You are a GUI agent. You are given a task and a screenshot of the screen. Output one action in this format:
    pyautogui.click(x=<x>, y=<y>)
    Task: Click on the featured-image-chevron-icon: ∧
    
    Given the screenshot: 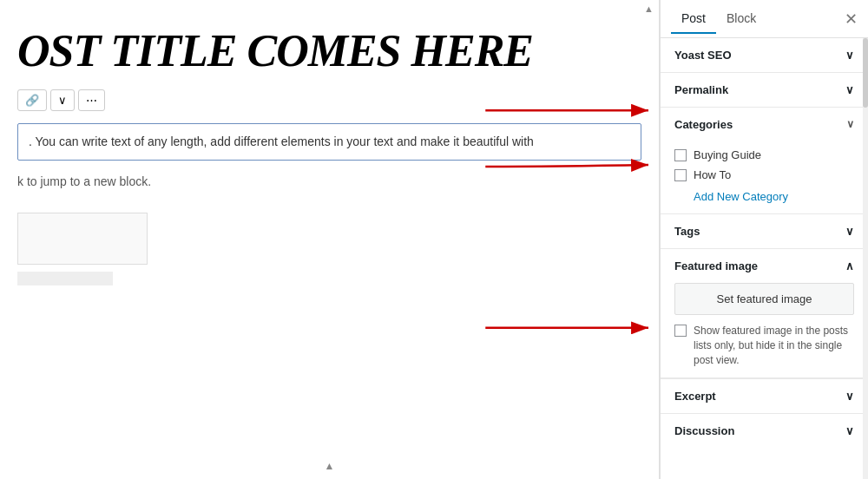 What is the action you would take?
    pyautogui.click(x=850, y=266)
    